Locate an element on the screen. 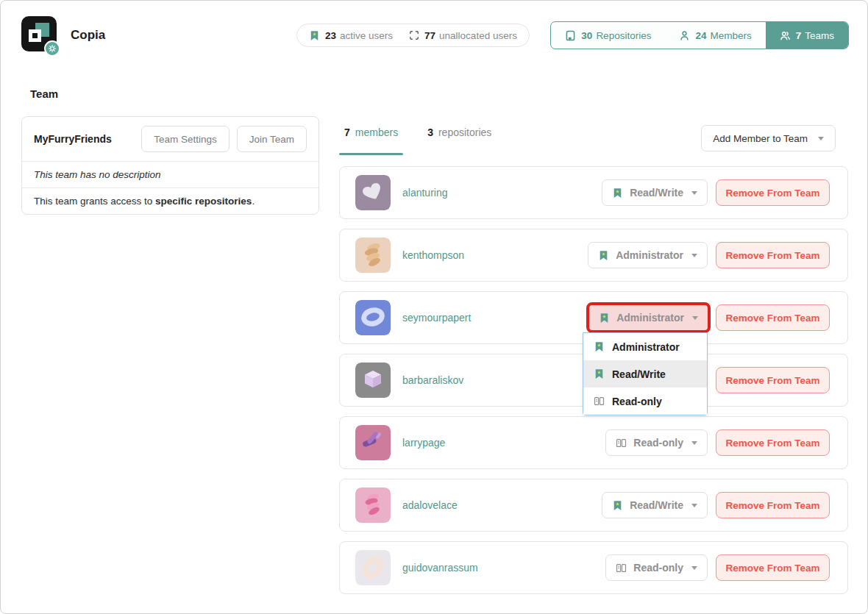  member-username: guidovanrassum is located at coordinates (504, 568).